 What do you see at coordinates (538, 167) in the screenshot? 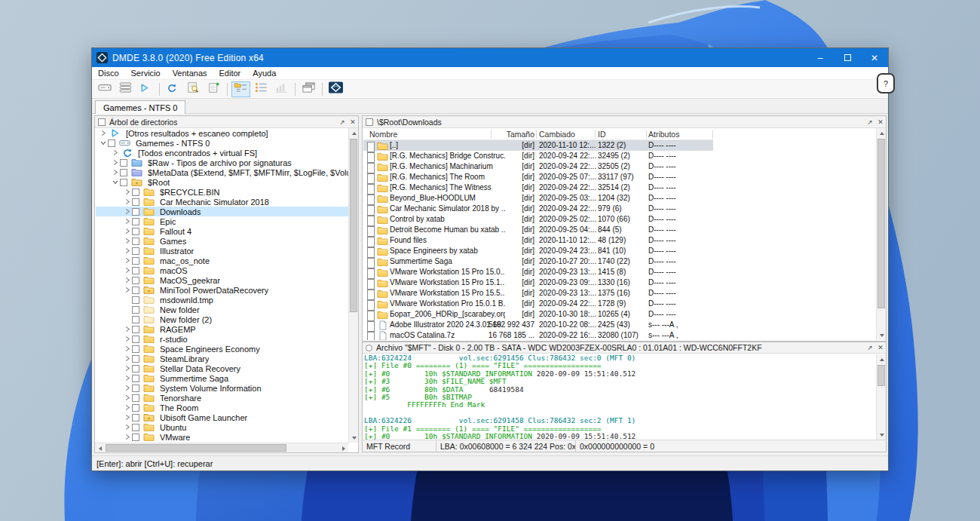
I see `file-row-r-g-mechanics-machinarium: [R.G. Mechanics] Machinarium[dir]2020-09…` at bounding box center [538, 167].